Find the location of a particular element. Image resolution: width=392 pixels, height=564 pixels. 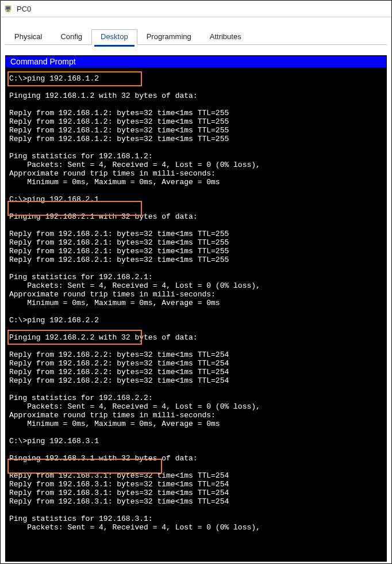

tab-config: Config is located at coordinates (71, 37).